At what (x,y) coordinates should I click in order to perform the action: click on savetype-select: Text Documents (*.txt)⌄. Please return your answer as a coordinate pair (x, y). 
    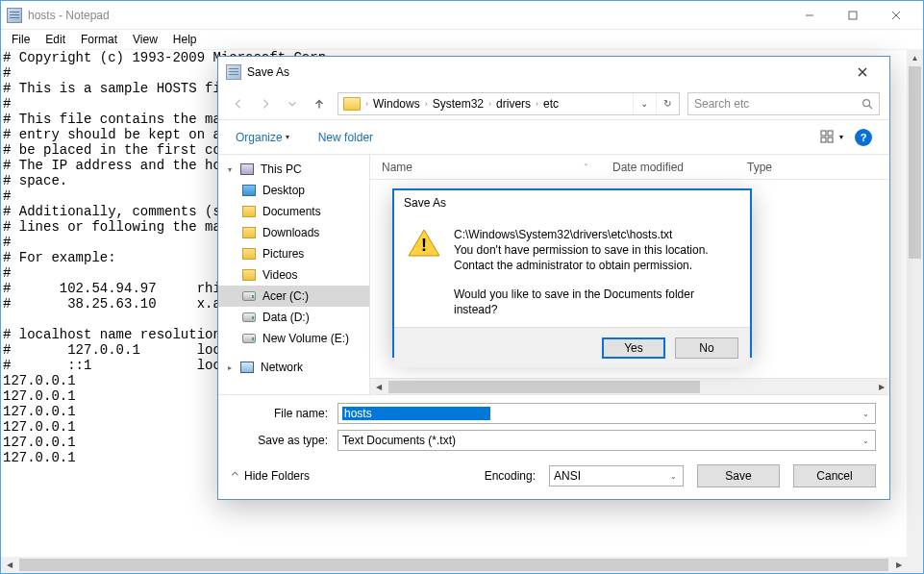
    Looking at the image, I should click on (607, 440).